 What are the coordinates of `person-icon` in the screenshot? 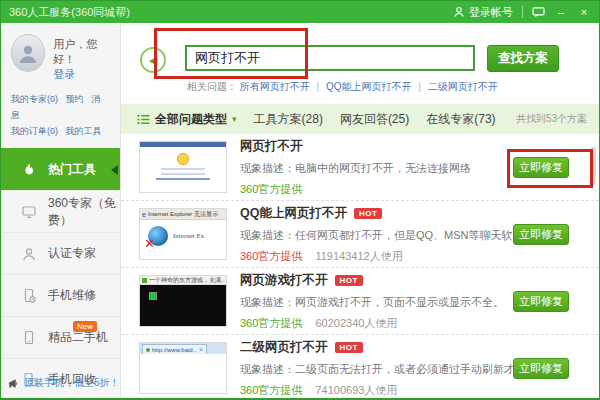 It's located at (28, 53).